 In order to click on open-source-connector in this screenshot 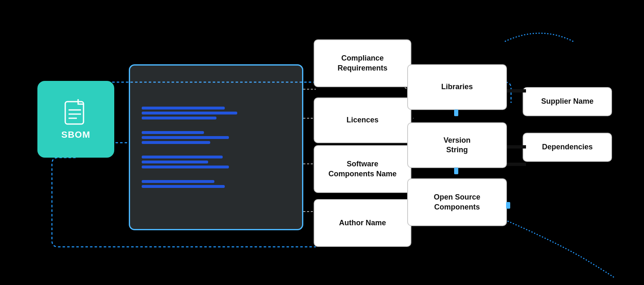, I will do `click(508, 205)`.